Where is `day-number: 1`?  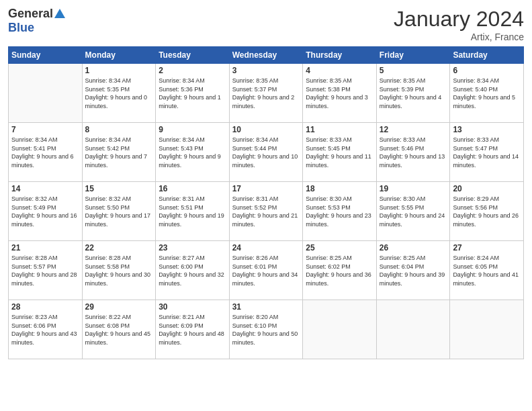
day-number: 1 is located at coordinates (120, 71).